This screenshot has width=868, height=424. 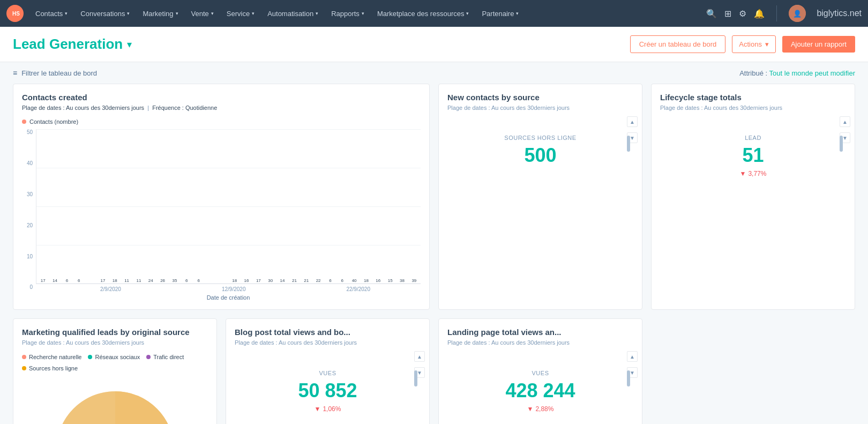 What do you see at coordinates (402, 281) in the screenshot?
I see `bar-value-label: 38` at bounding box center [402, 281].